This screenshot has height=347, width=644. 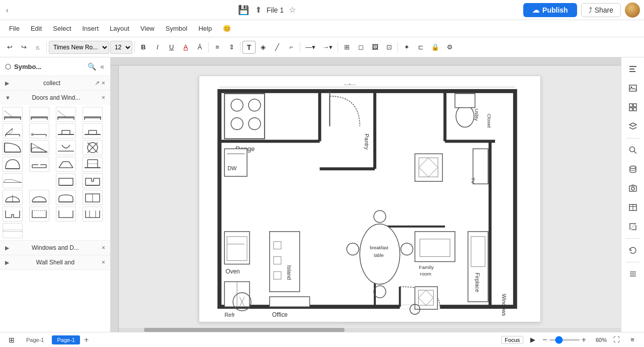 I want to click on line-style-button: —▾, so click(x=310, y=47).